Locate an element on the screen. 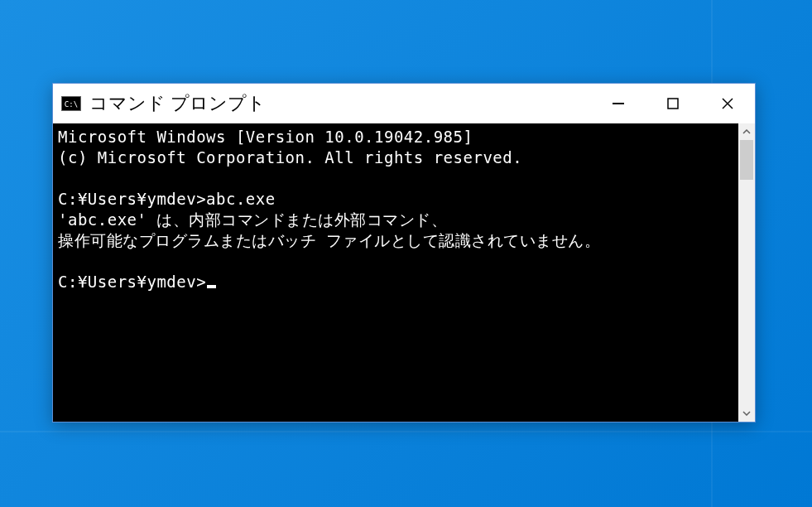 The image size is (812, 507). cursor is located at coordinates (212, 287).